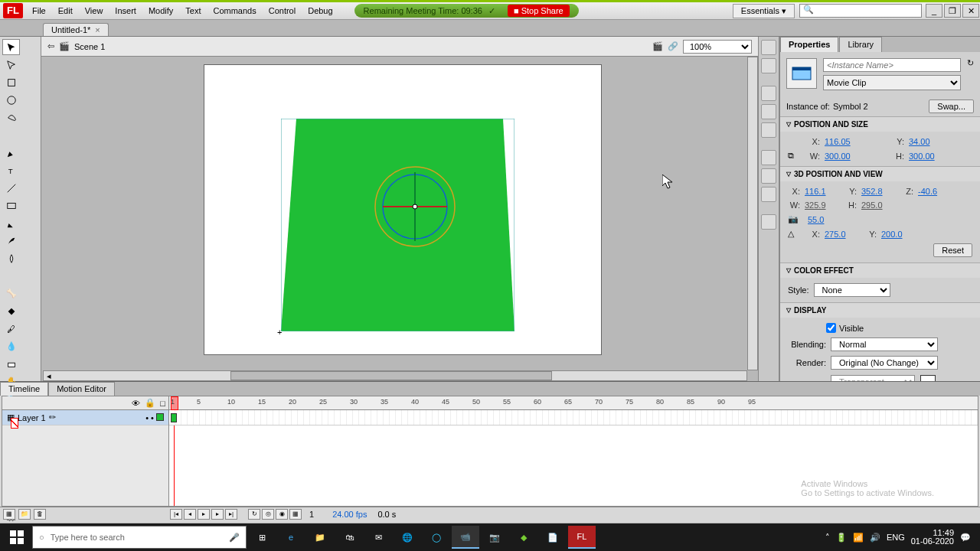 This screenshot has width=980, height=551. Describe the element at coordinates (436, 537) in the screenshot. I see `taskbar-cortana: ◯` at that location.